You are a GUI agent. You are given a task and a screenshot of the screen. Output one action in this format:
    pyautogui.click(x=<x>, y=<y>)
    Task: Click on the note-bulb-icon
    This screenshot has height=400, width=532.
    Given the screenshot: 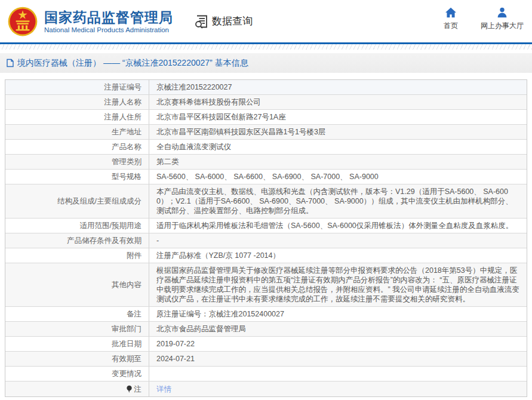 What is the action you would take?
    pyautogui.click(x=129, y=389)
    